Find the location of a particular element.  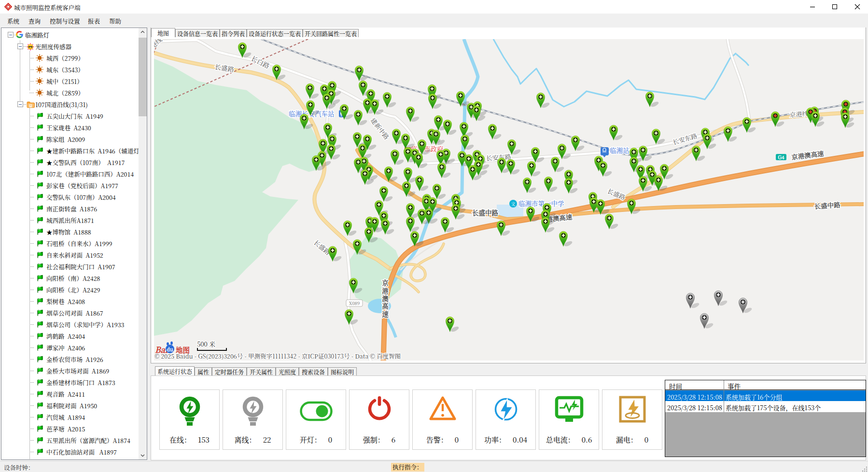

svg-text: 临湘站 is located at coordinates (620, 150).